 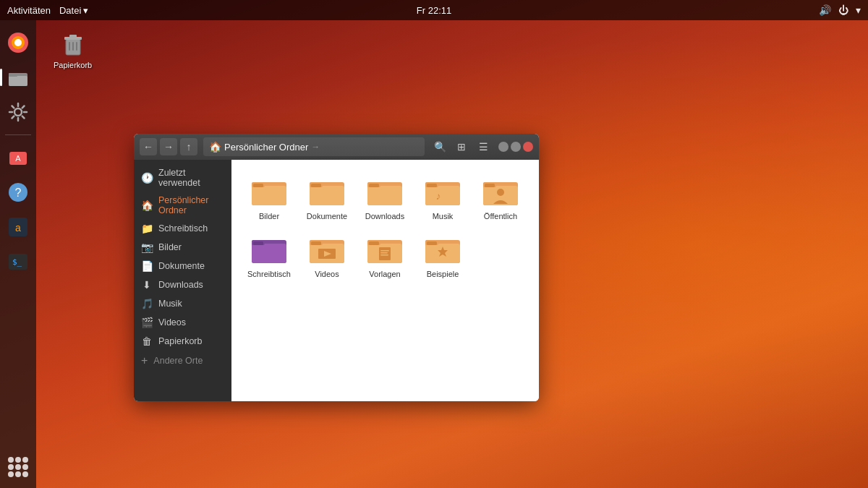 I want to click on trash-sidebar-icon: 🗑, so click(x=147, y=341).